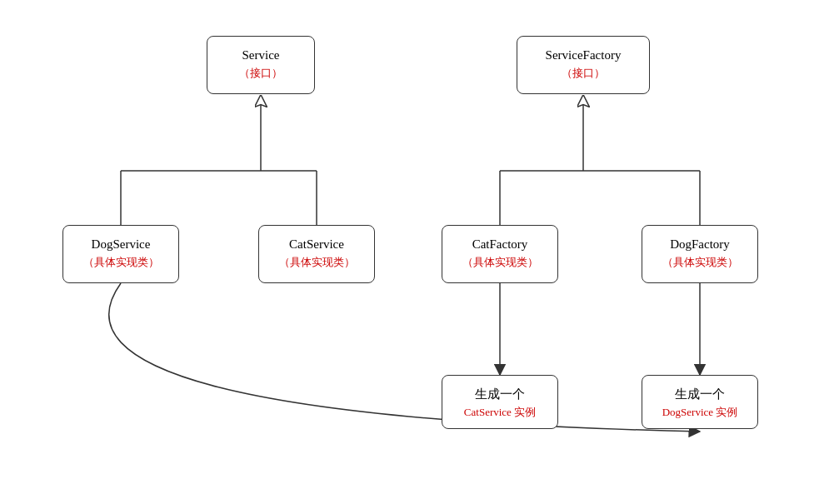 Image resolution: width=824 pixels, height=504 pixels. Describe the element at coordinates (500, 254) in the screenshot. I see `node-cat-factory: CatFactory （具体实现类）` at that location.